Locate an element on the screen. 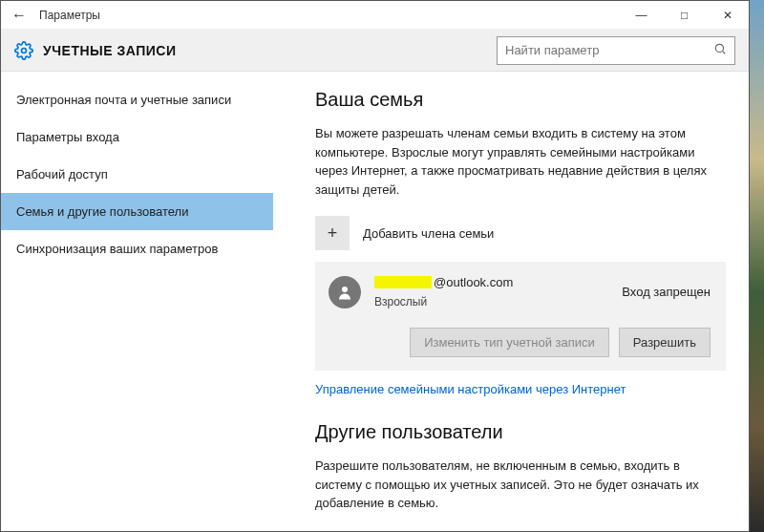 Image resolution: width=764 pixels, height=532 pixels. other-users-heading: Другие пользователи is located at coordinates (520, 432).